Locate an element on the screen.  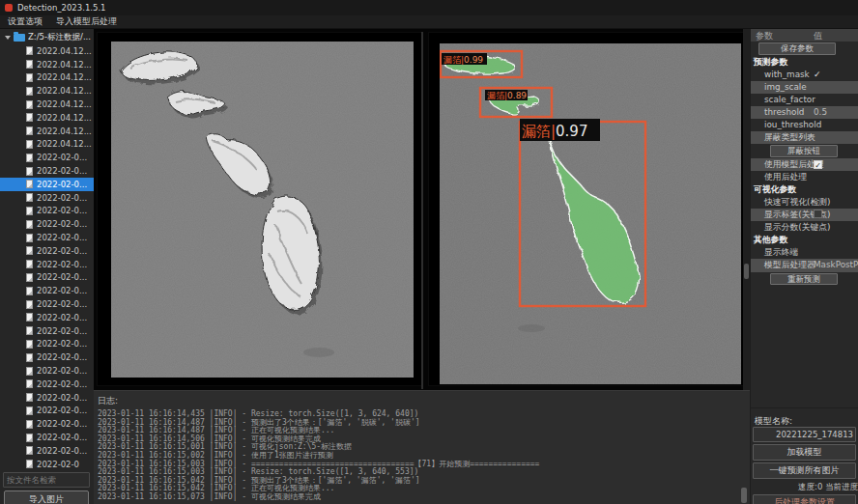
checkbox-checked-icon: ✓ is located at coordinates (817, 164).